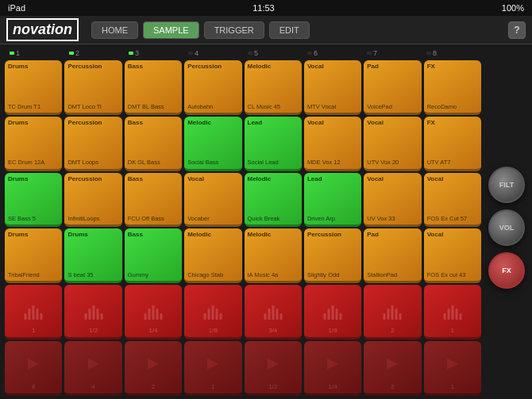  I want to click on pad-1-7: Pad VoicePad, so click(392, 87).